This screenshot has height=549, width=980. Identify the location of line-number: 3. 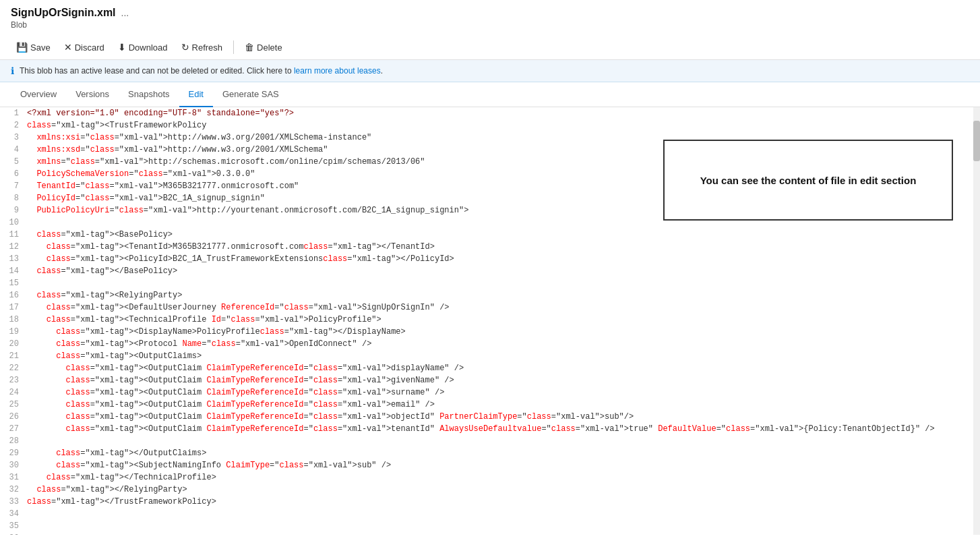
(13, 138).